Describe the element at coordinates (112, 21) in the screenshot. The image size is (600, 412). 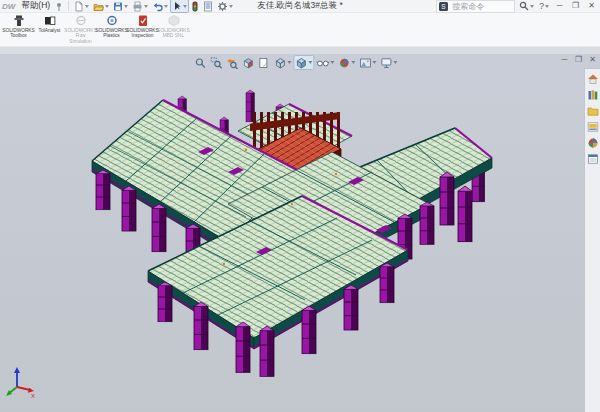
I see `plastics-icon` at that location.